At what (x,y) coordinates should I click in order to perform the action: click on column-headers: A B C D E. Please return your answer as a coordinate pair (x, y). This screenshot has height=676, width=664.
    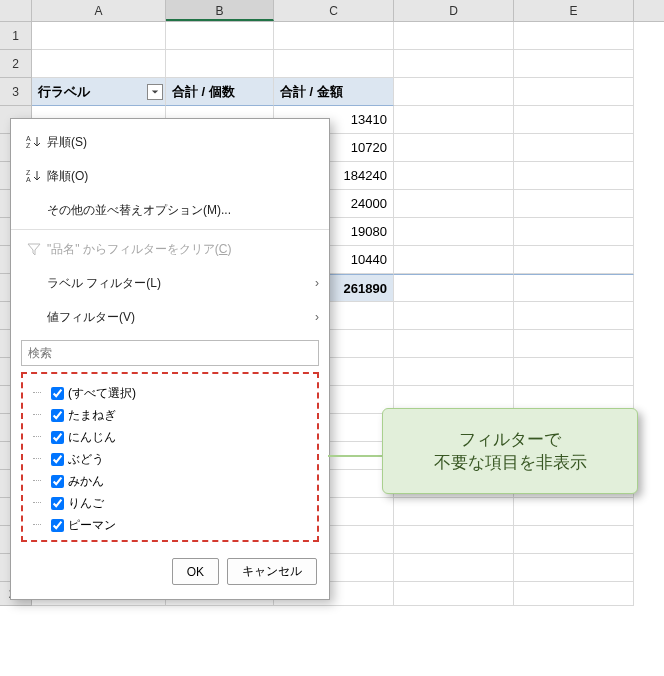
    Looking at the image, I should click on (332, 11).